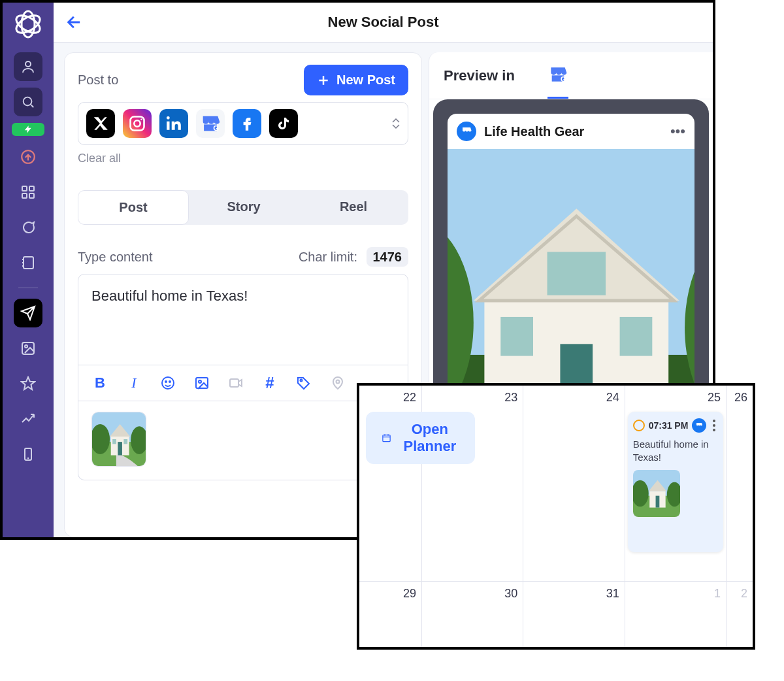 The height and width of the screenshot is (681, 784). I want to click on clear-all-link: Clear all, so click(243, 158).